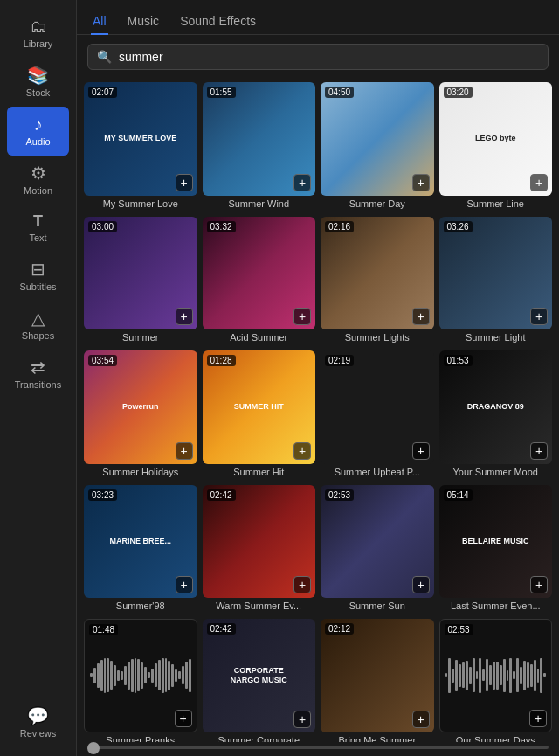 Image resolution: width=559 pixels, height=756 pixels. I want to click on card-item-2: 01:55 + Summer Wind, so click(259, 147).